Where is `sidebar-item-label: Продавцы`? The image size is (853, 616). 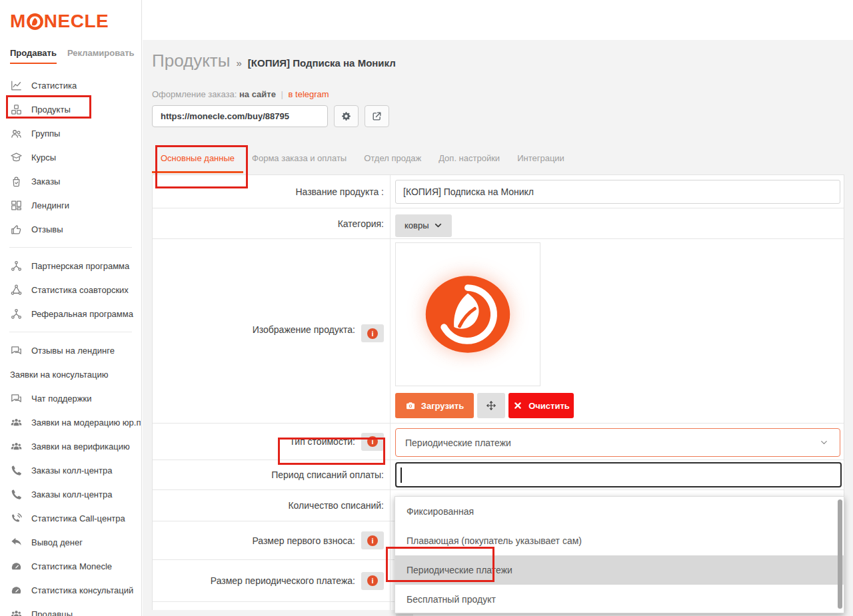 sidebar-item-label: Продавцы is located at coordinates (52, 613).